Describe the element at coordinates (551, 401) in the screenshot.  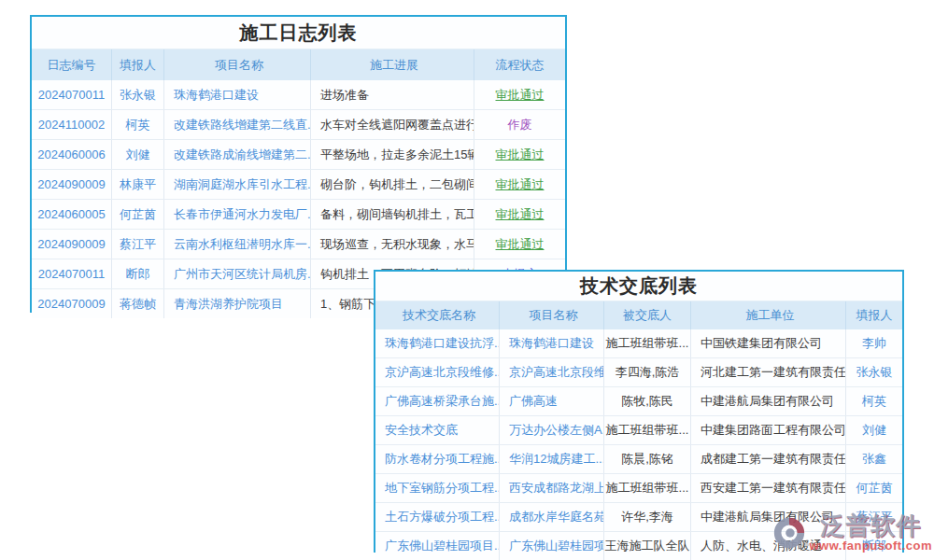
I see `cell-link: 广佛高速` at that location.